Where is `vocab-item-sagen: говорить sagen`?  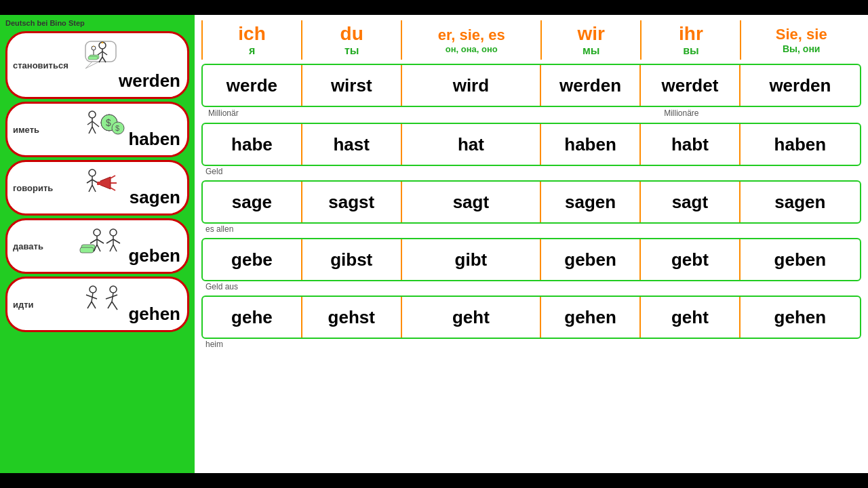 vocab-item-sagen: говорить sagen is located at coordinates (98, 188).